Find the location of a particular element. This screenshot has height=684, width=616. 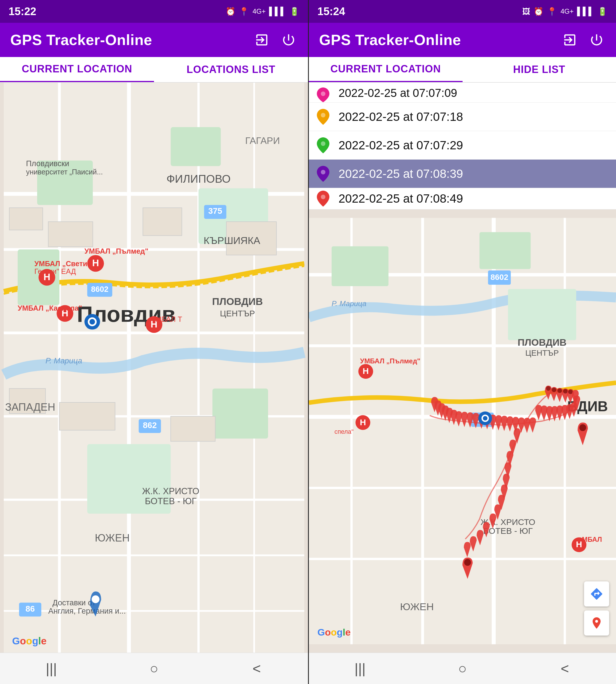

pin-green is located at coordinates (323, 145).